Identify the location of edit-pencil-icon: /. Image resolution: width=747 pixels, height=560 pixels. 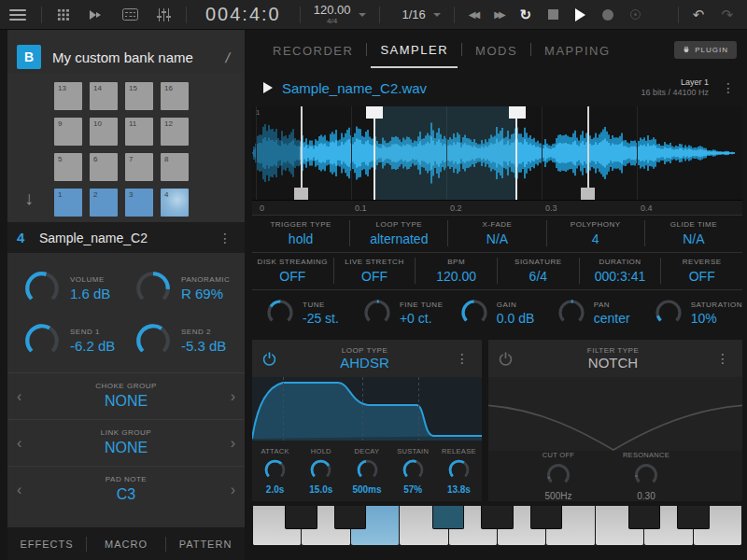
(228, 58).